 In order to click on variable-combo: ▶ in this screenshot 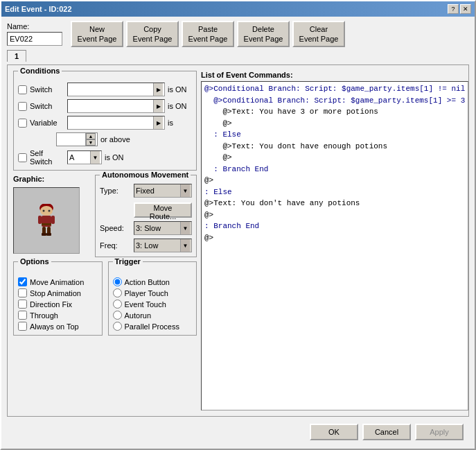, I will do `click(116, 123)`.